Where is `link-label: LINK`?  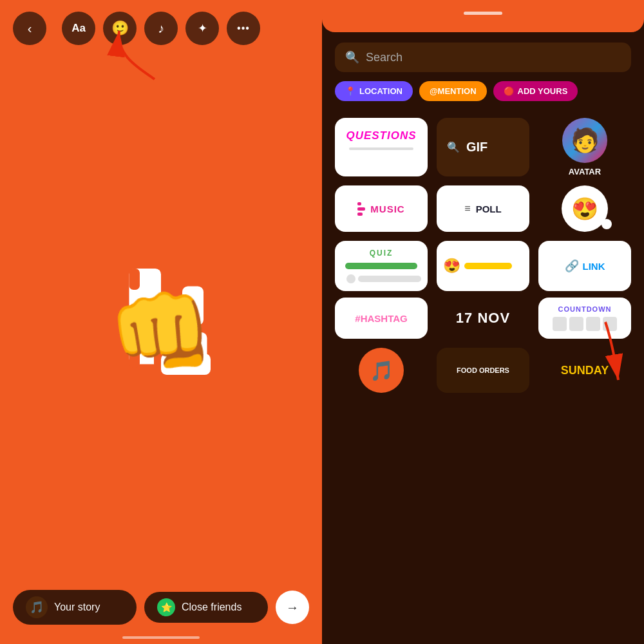 link-label: LINK is located at coordinates (594, 267).